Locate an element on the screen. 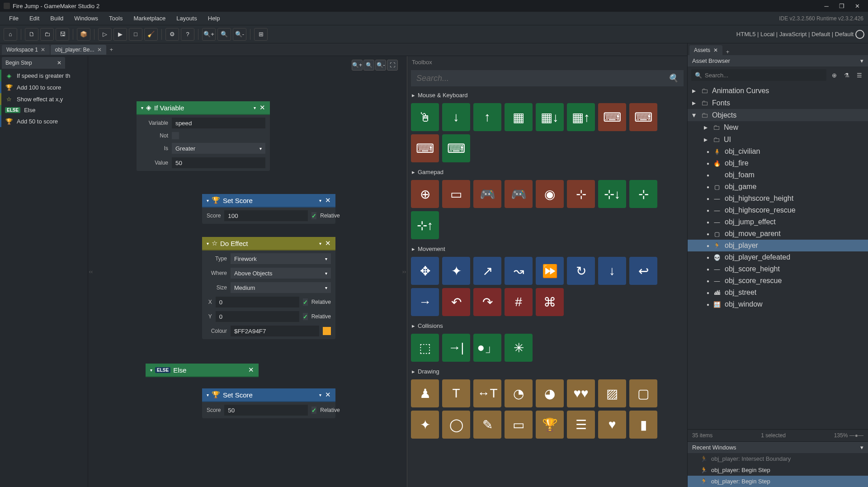 This screenshot has height=487, width=868. canvas-zoom-reset: 🔍 is located at coordinates (369, 65).